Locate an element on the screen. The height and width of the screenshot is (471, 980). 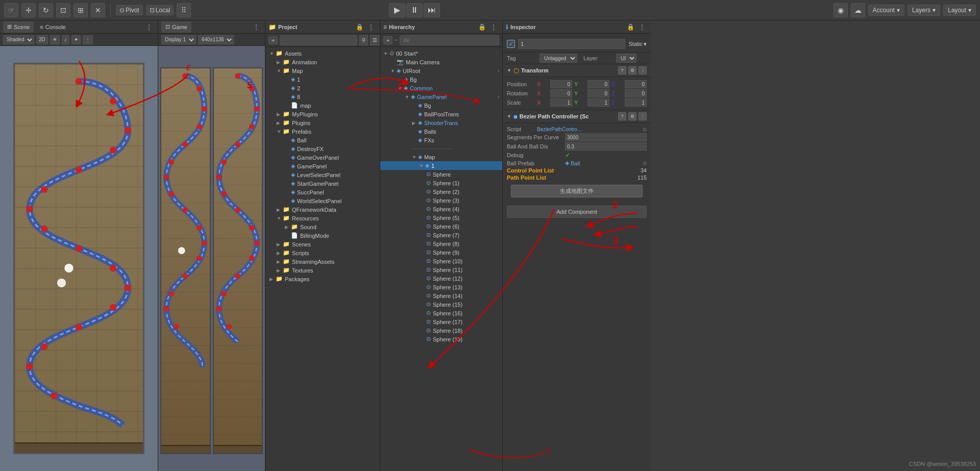
rot-x-input is located at coordinates (561, 93).